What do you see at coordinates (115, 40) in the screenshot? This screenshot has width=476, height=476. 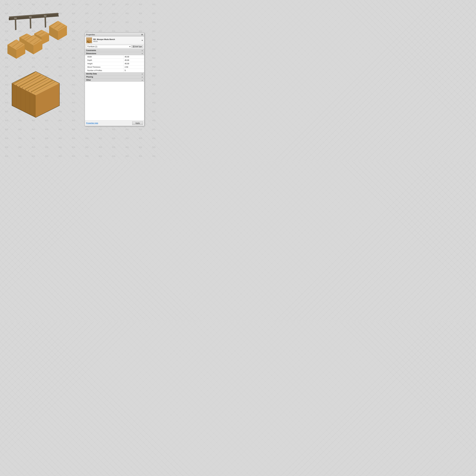 I see `panel-object-row: RD_Mosque Wudu Bench Wood ▼` at bounding box center [115, 40].